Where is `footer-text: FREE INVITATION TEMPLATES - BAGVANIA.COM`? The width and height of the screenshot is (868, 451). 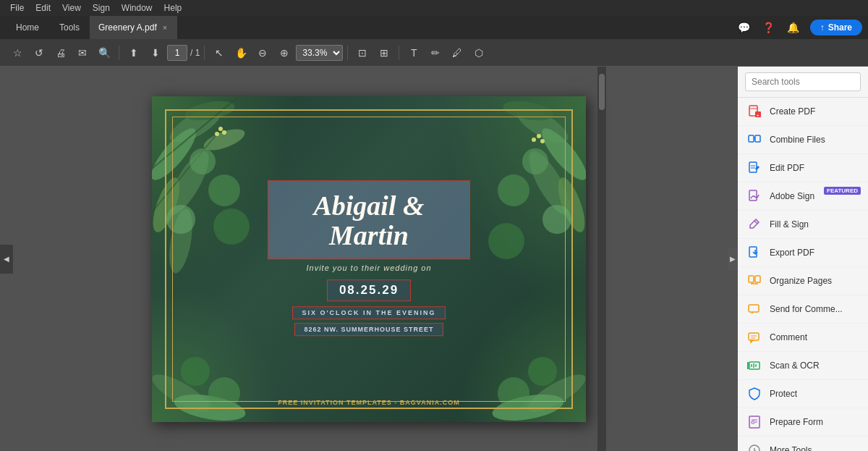
footer-text: FREE INVITATION TEMPLATES - BAGVANIA.COM is located at coordinates (369, 402).